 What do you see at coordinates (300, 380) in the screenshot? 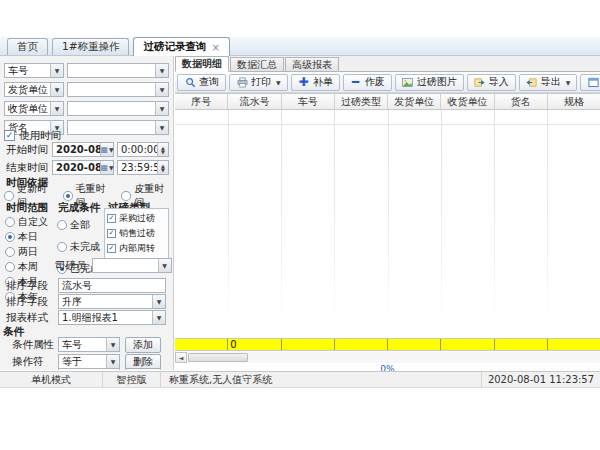
I see `statusbar: 单机模式 智控版 称重系统,无人值守系统 2020-08-01 11:23:57` at bounding box center [300, 380].